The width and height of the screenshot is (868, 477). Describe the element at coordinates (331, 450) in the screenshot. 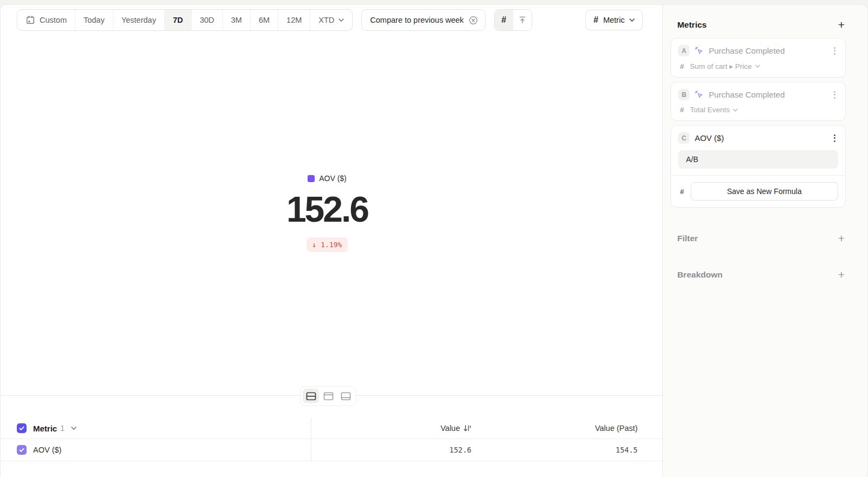

I see `table-row: AOV ($) 152.6 154.5` at that location.